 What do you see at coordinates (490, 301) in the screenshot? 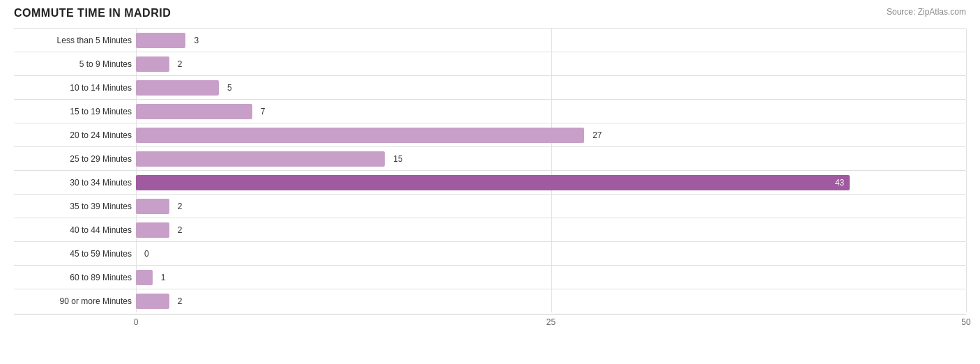
I see `bar-row: 90 or more Minutes2` at bounding box center [490, 301].